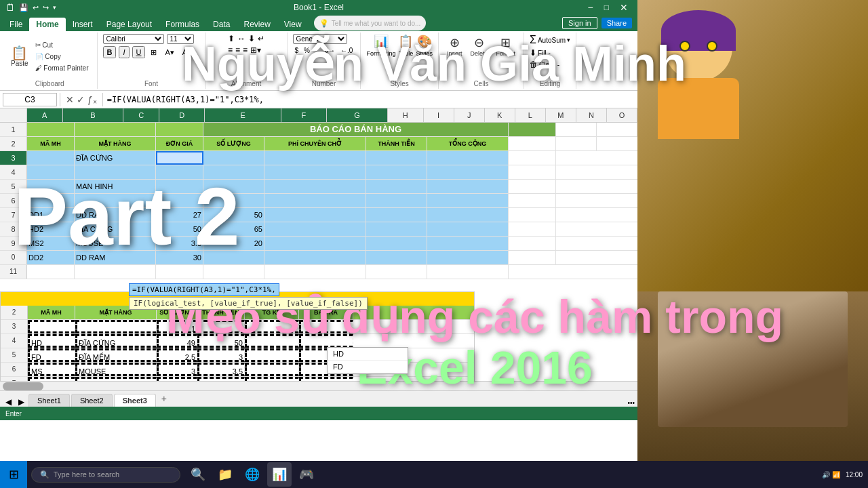 This screenshot has width=868, height=488. What do you see at coordinates (123, 52) in the screenshot?
I see `italic-button: I` at bounding box center [123, 52].